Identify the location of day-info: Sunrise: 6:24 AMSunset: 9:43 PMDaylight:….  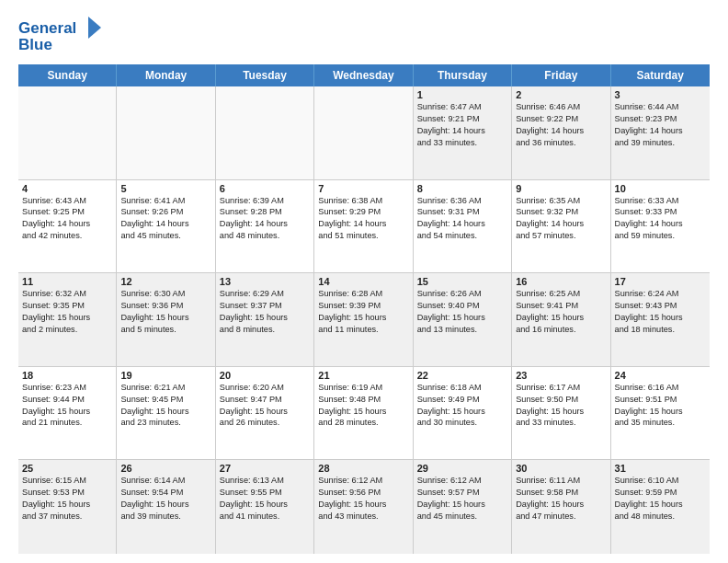
(660, 312).